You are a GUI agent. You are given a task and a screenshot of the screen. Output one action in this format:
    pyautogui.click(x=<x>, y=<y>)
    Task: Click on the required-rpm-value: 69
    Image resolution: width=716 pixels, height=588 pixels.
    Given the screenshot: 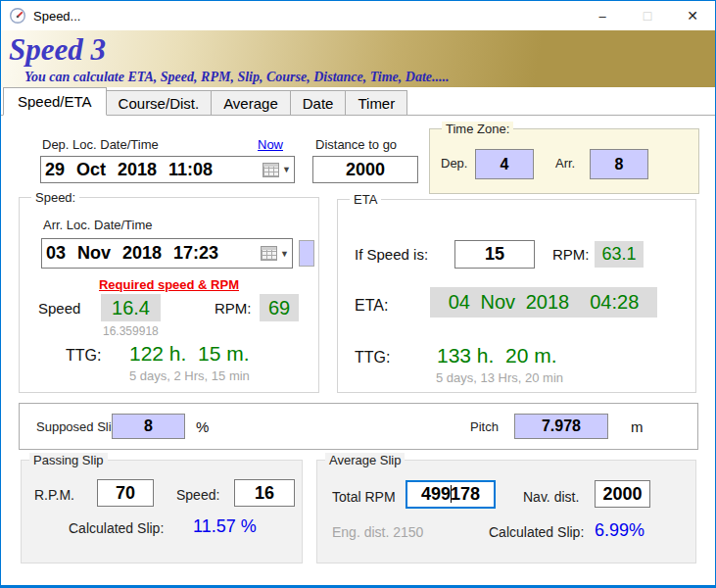 What is the action you would take?
    pyautogui.click(x=279, y=308)
    